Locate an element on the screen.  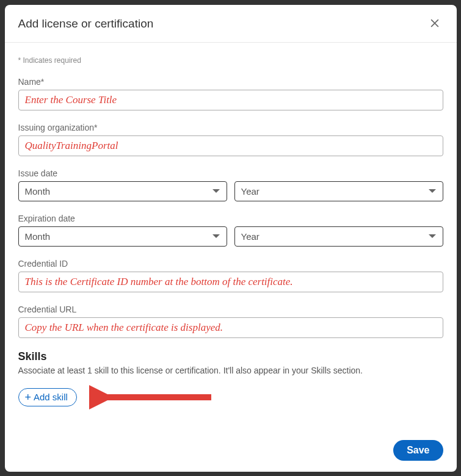
expiration-date-field: Expiration date Month Year is located at coordinates (231, 230).